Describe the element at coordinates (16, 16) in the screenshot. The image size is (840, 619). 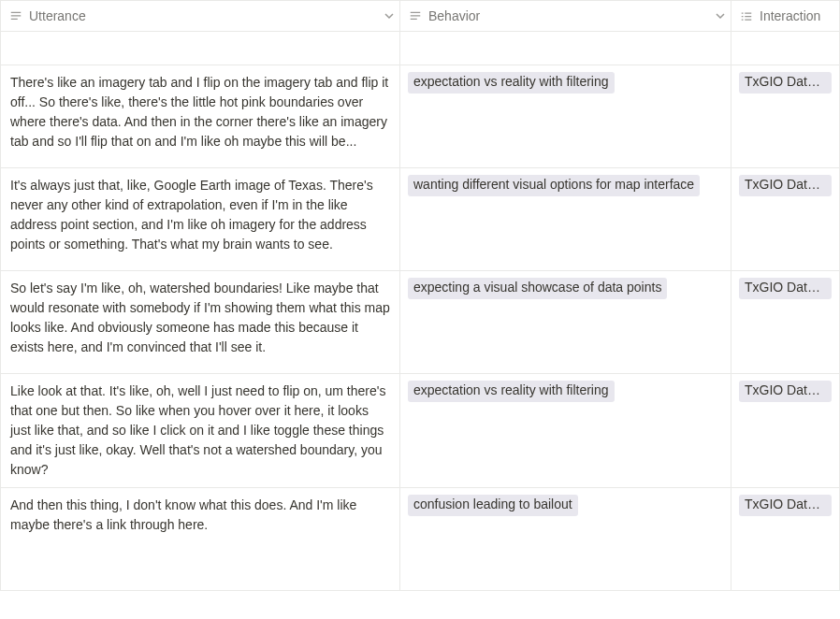
I see `text-property-icon` at that location.